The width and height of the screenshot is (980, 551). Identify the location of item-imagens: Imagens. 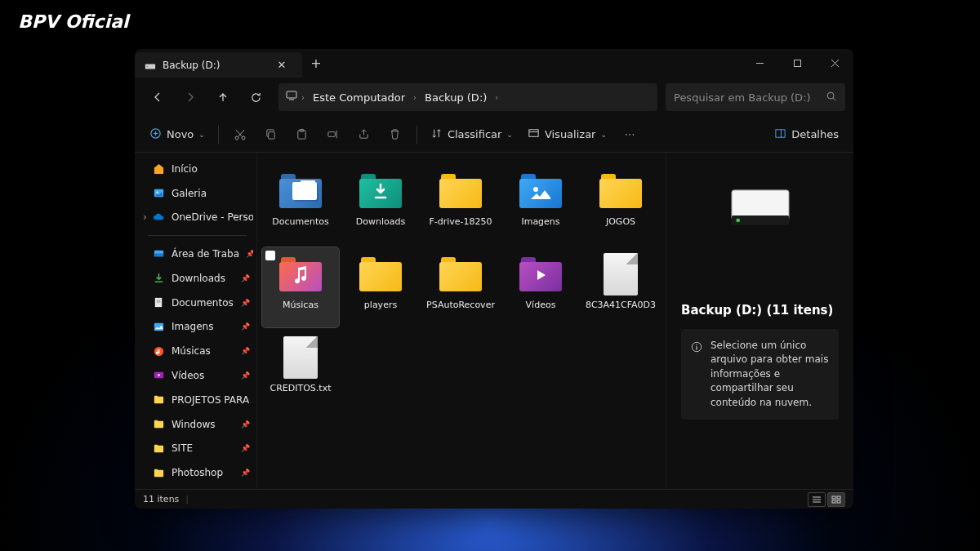
(541, 204).